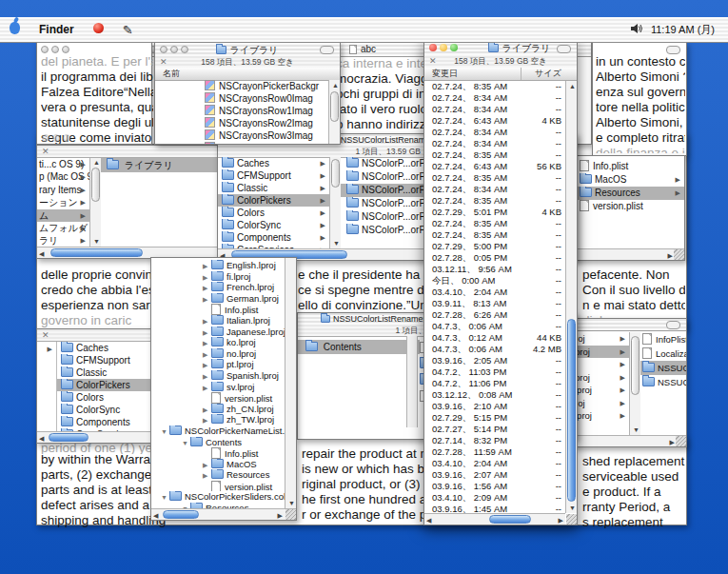 The height and width of the screenshot is (574, 728). Describe the element at coordinates (629, 180) in the screenshot. I see `browser-item: MacOS▶` at that location.